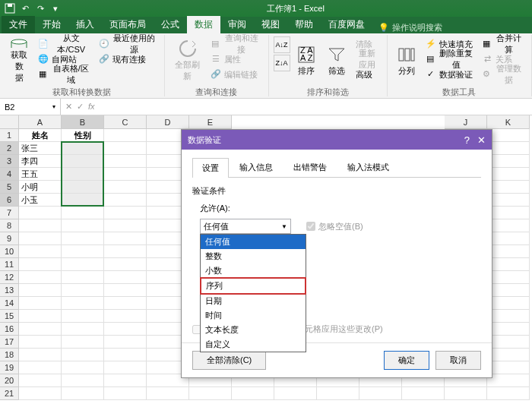  I want to click on tab-data: 数据, so click(204, 24).